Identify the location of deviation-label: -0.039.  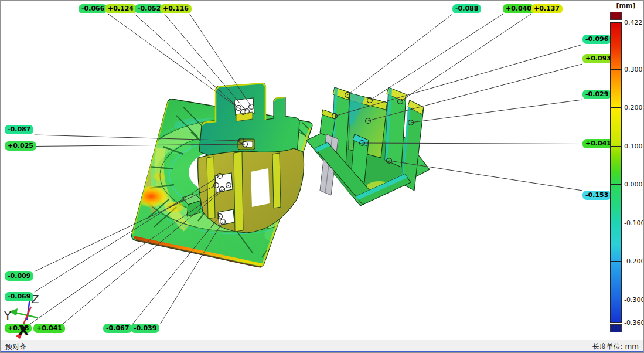
(145, 328).